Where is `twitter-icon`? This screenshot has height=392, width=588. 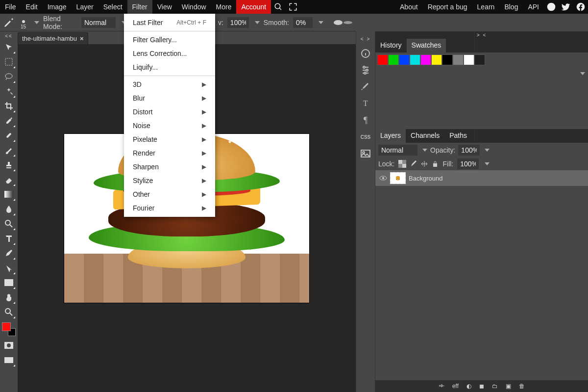
twitter-icon is located at coordinates (566, 7).